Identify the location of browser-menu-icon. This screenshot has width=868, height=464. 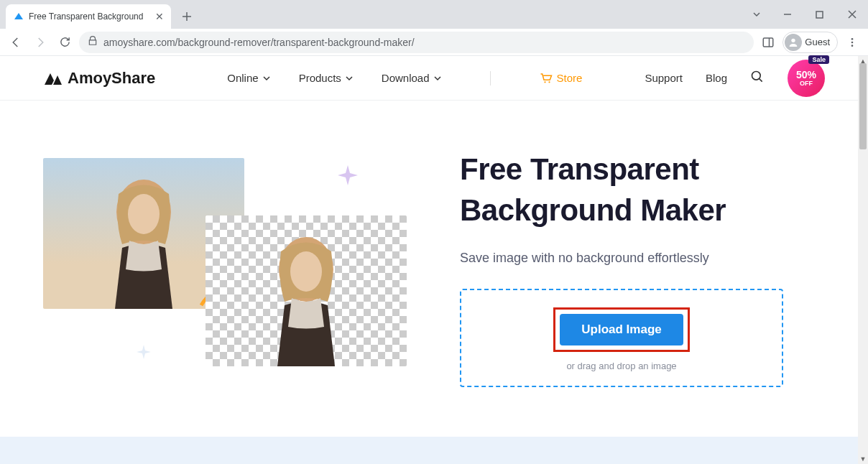
(852, 42).